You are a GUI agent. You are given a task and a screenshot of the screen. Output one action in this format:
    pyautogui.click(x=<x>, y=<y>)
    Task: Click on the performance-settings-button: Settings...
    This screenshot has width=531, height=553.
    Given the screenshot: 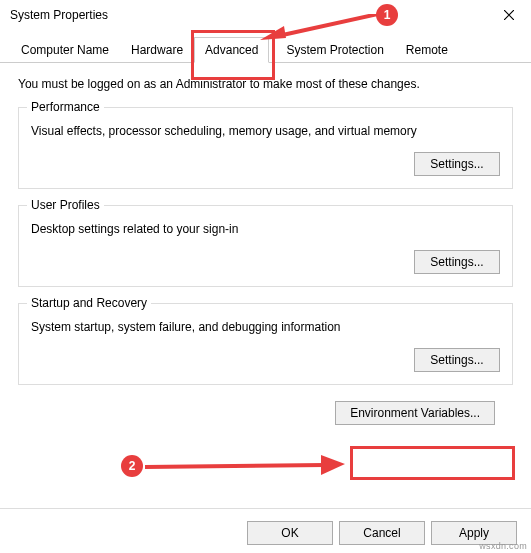 What is the action you would take?
    pyautogui.click(x=457, y=164)
    